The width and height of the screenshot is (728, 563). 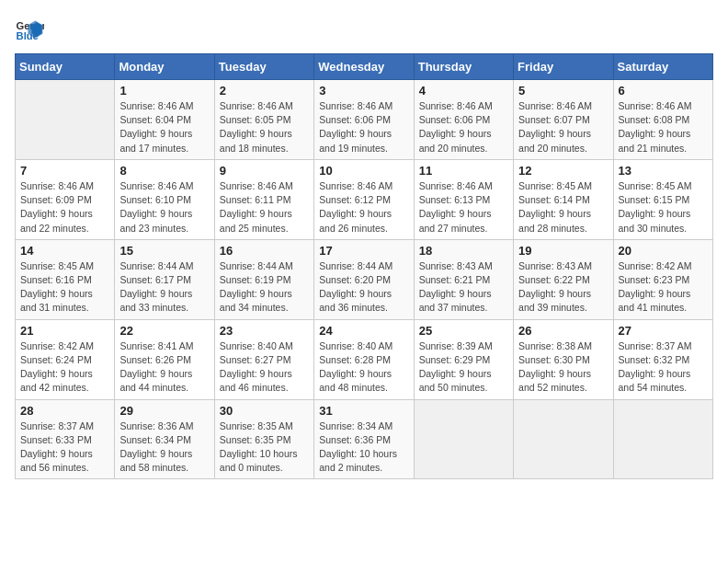 What do you see at coordinates (463, 359) in the screenshot?
I see `calendar-cell: 25Sunrise: 8:39 AMSunset: 6:29 PMDayligh…` at bounding box center [463, 359].